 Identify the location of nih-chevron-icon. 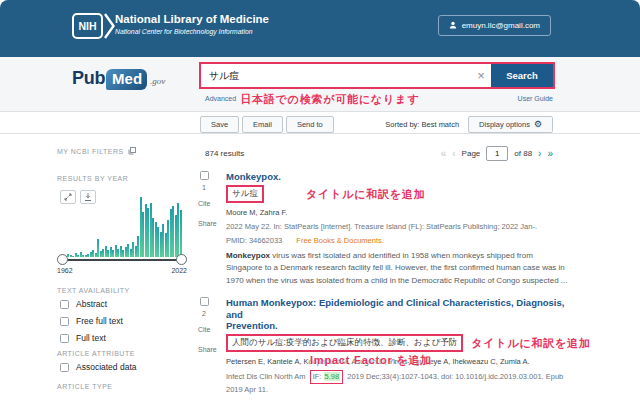
(110, 26).